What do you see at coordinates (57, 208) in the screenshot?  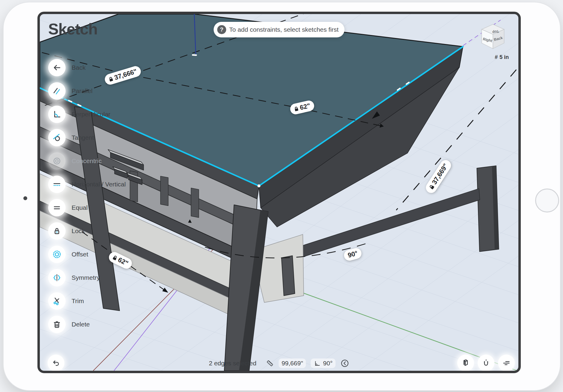 I see `equal-icon` at bounding box center [57, 208].